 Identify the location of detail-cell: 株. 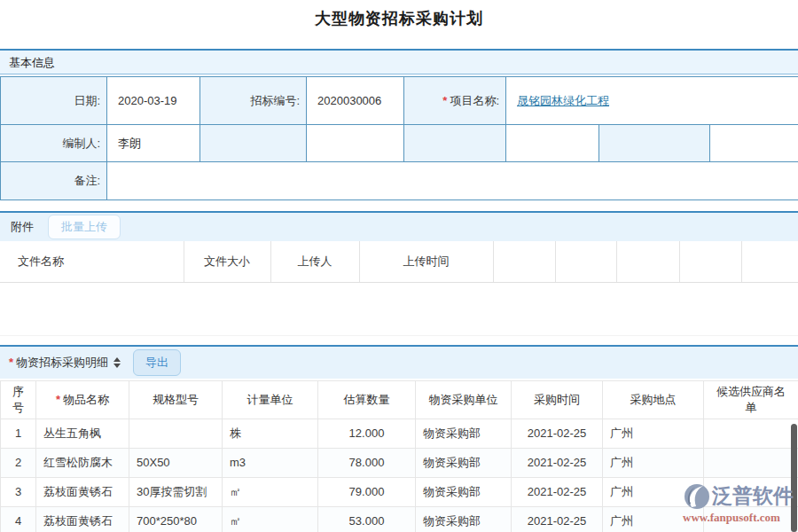
(270, 433).